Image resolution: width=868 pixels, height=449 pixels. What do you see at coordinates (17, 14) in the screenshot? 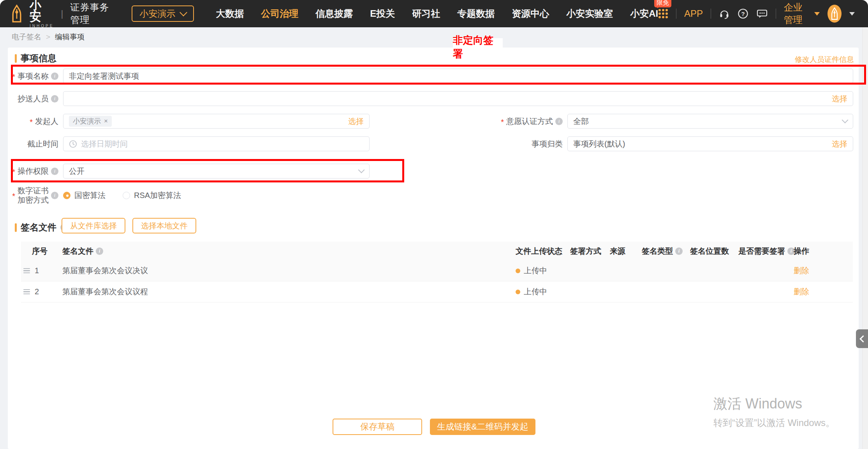
I see `brand-logo-icon` at bounding box center [17, 14].